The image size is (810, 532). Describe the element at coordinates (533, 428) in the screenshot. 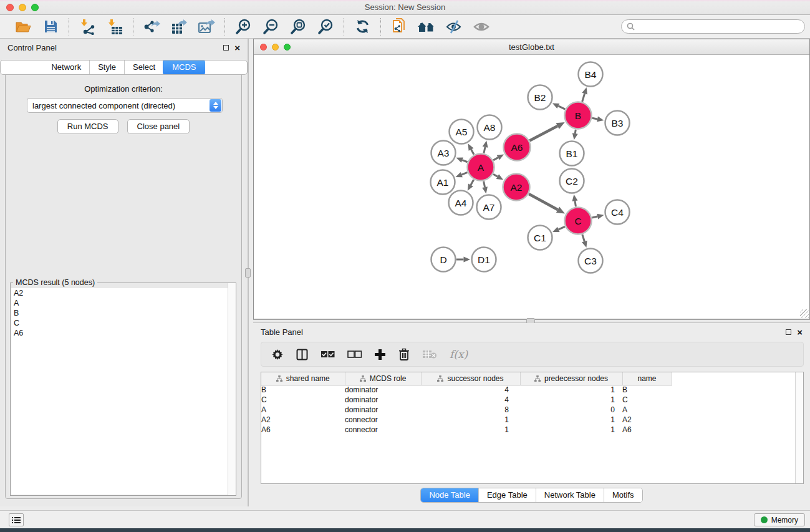

I see `node-table: shared nameMCDS rolesuccessor nodesprede…` at that location.